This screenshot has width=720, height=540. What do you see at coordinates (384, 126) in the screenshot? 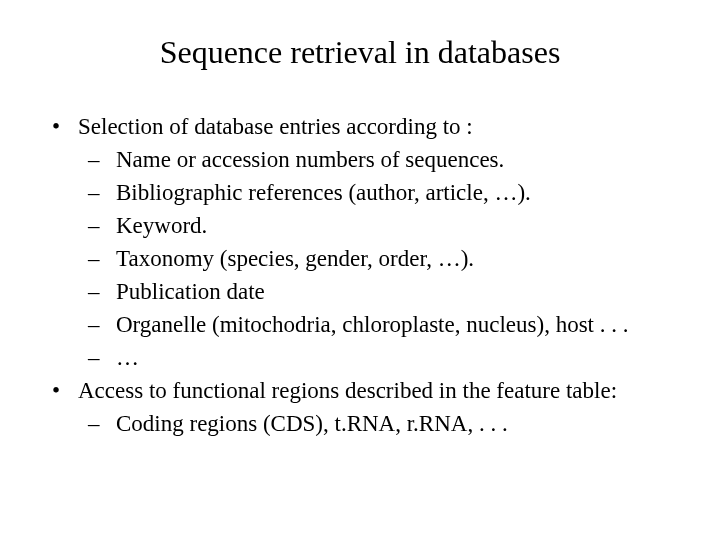
I see `bullet-level1: Selection of database entries according …` at bounding box center [384, 126].